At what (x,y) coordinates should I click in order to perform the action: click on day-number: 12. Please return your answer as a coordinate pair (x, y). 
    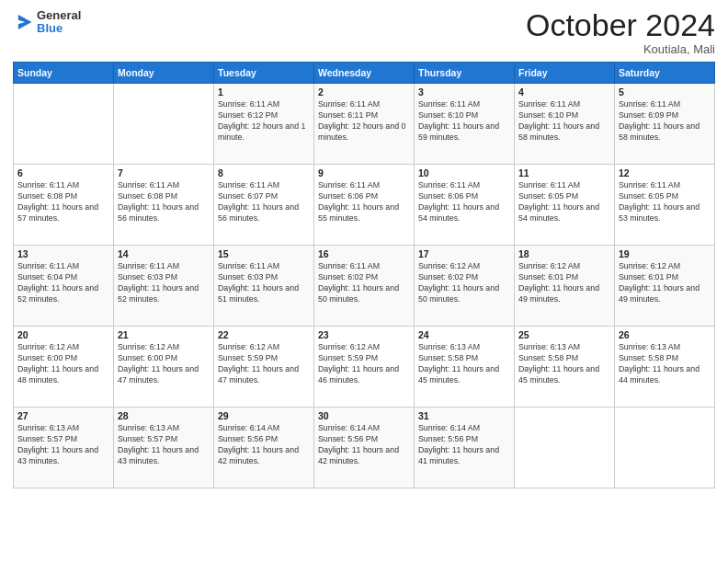
    Looking at the image, I should click on (665, 173).